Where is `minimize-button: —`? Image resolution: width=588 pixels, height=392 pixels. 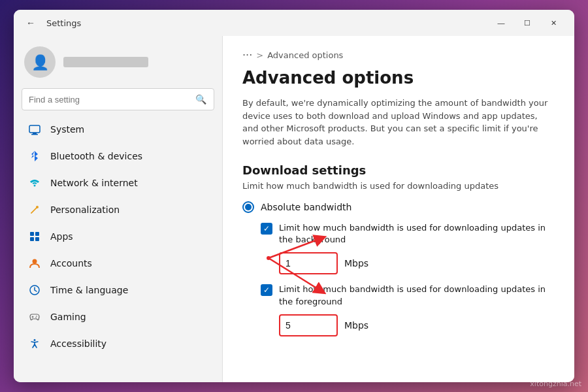 minimize-button: — is located at coordinates (501, 23).